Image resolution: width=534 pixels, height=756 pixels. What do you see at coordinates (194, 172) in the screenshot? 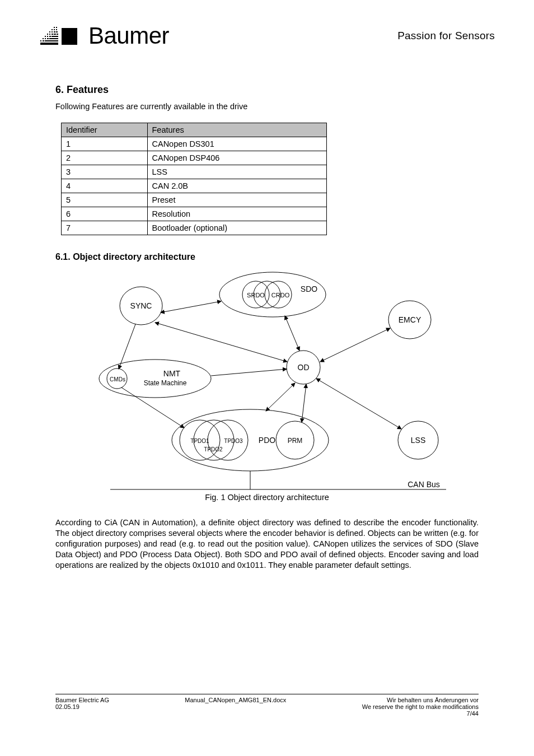
I see `table-row: 3LSS` at bounding box center [194, 172].